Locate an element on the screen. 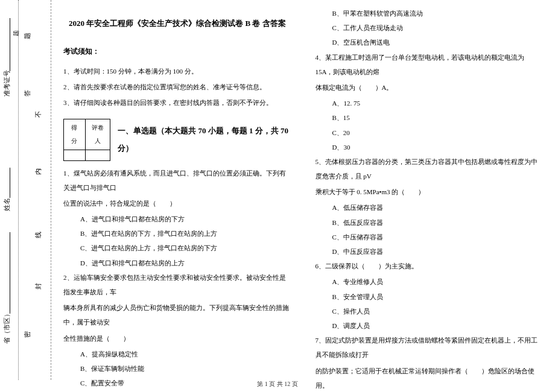 The width and height of the screenshot is (555, 392). score-box: 得分 评卷人 is located at coordinates (87, 140).